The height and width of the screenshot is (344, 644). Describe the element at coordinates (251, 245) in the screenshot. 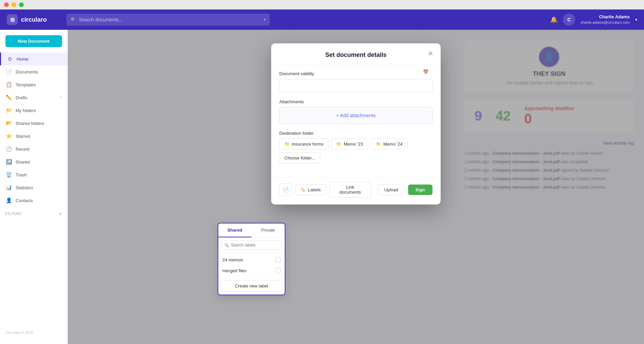

I see `labels-search-input` at that location.